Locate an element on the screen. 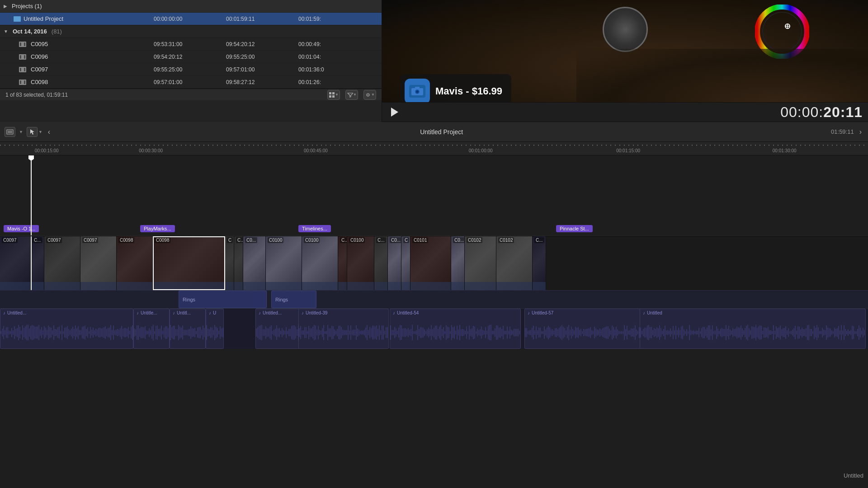  clip-label: C0... is located at coordinates (396, 240).